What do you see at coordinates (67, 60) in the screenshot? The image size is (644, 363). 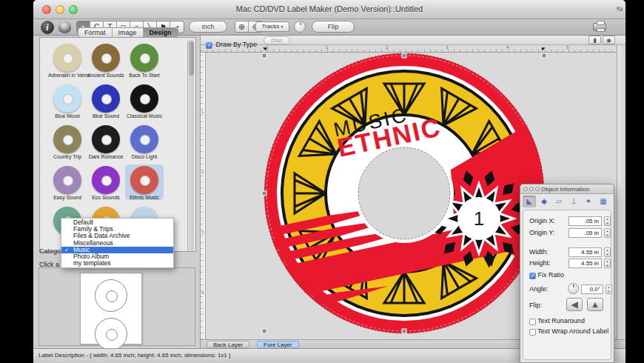 I see `template-item-adrenalin-in-veins: Adrenalin in Veins` at bounding box center [67, 60].